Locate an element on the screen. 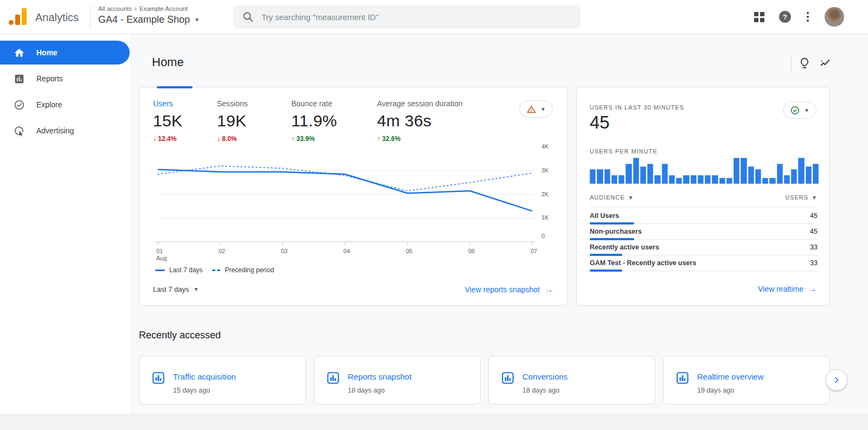  view-reports-snapshot-link: View reports snapshot → is located at coordinates (509, 290).